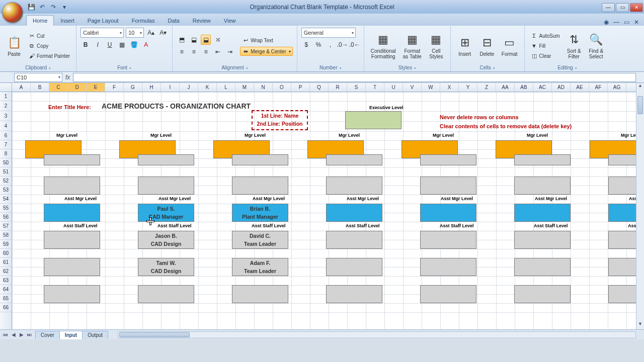 The image size is (644, 362). I want to click on paste-button: 📋 Paste, so click(14, 46).